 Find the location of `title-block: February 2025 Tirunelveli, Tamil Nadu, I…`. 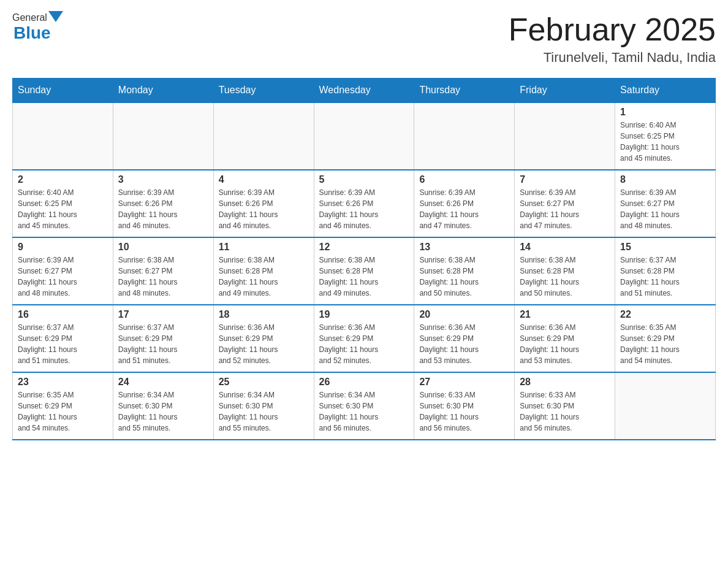

title-block: February 2025 Tirunelveli, Tamil Nadu, I… is located at coordinates (612, 39).